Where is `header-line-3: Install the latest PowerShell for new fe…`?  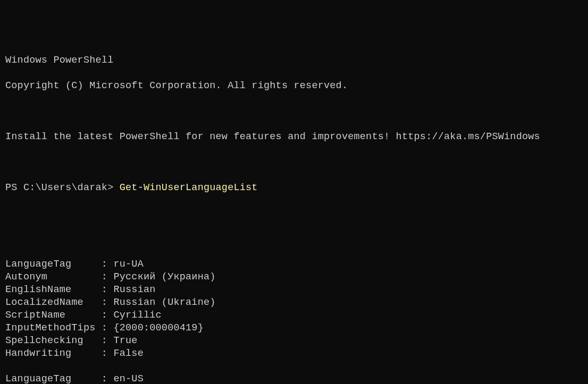 header-line-3: Install the latest PowerShell for new fe… is located at coordinates (294, 137).